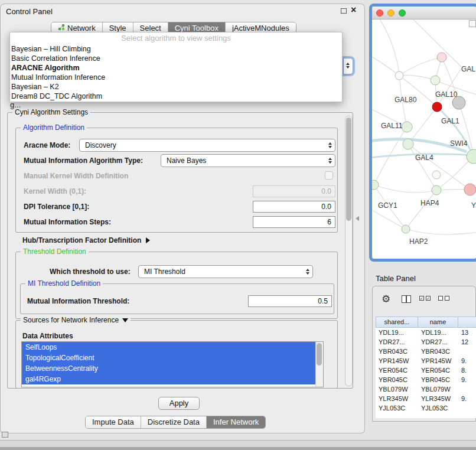 This screenshot has width=476, height=450. Describe the element at coordinates (319, 364) in the screenshot. I see `list-scrollbar` at that location.